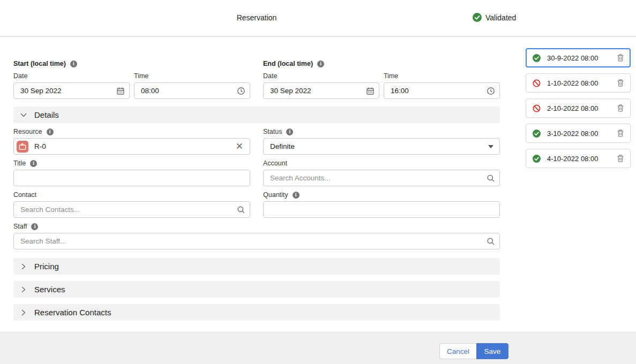  What do you see at coordinates (257, 115) in the screenshot?
I see `section-details: Details` at bounding box center [257, 115].